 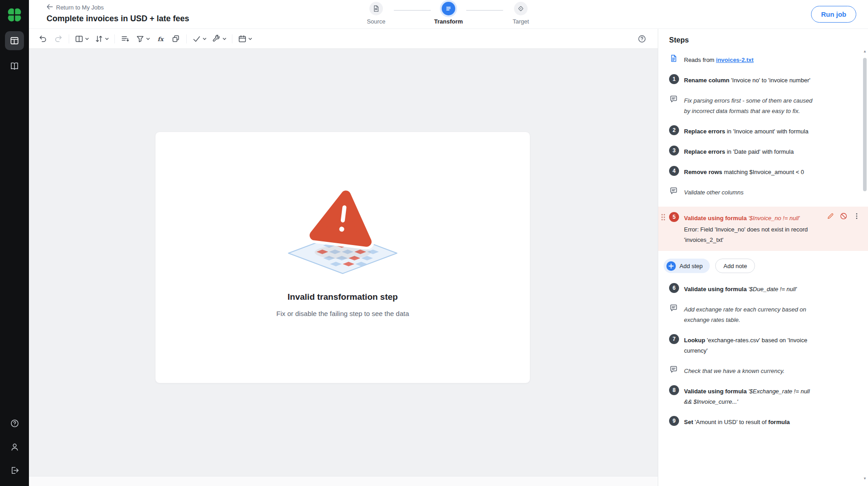 I want to click on step-text: Reads from invoices-2.txt, so click(x=749, y=60).